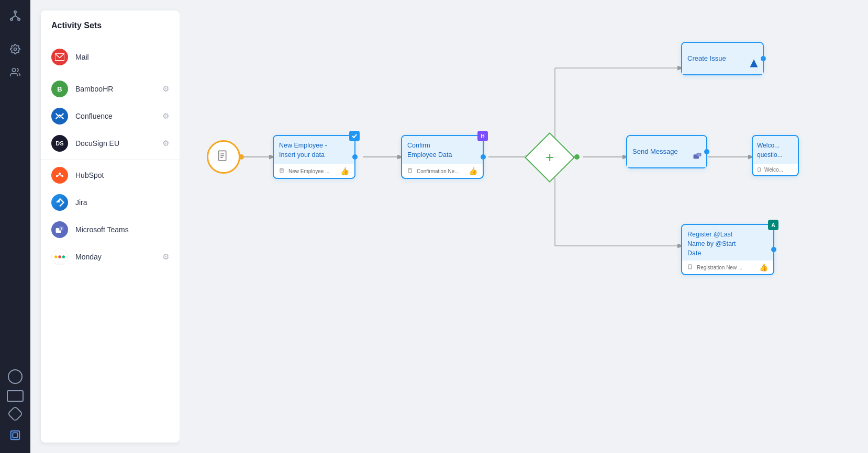  I want to click on nav-stack-tool, so click(15, 435).